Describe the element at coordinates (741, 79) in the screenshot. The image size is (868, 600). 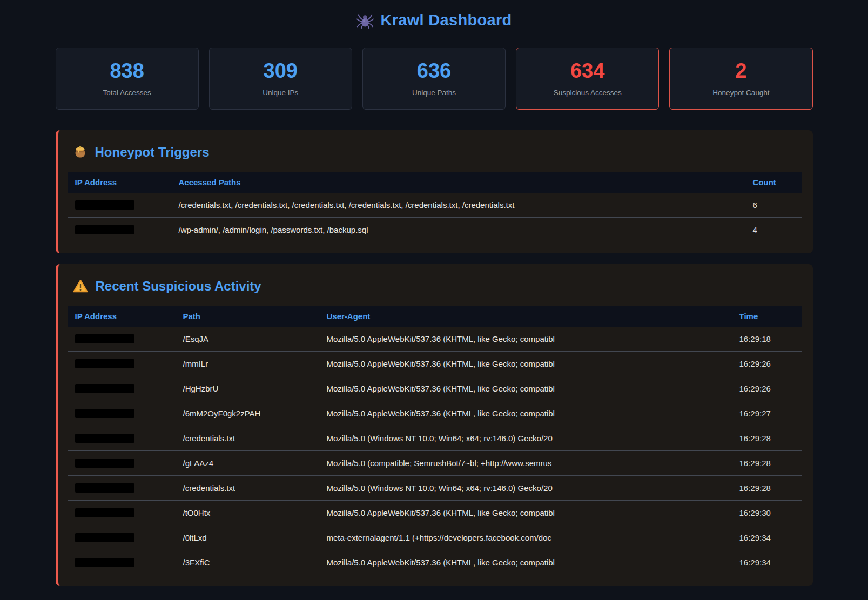
I see `stat-card: 2 Honeypot Caught` at that location.